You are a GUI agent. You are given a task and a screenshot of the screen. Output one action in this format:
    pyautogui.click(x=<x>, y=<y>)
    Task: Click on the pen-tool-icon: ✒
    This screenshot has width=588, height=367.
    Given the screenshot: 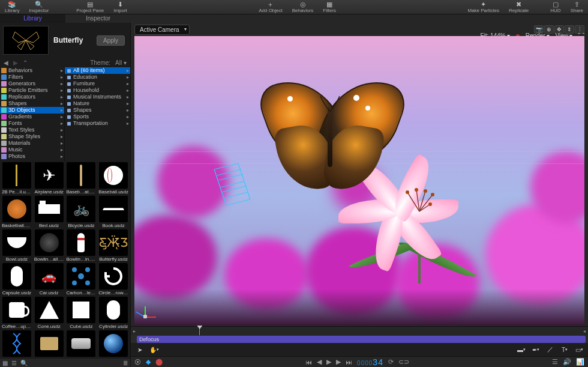 What is the action you would take?
    pyautogui.click(x=536, y=350)
    